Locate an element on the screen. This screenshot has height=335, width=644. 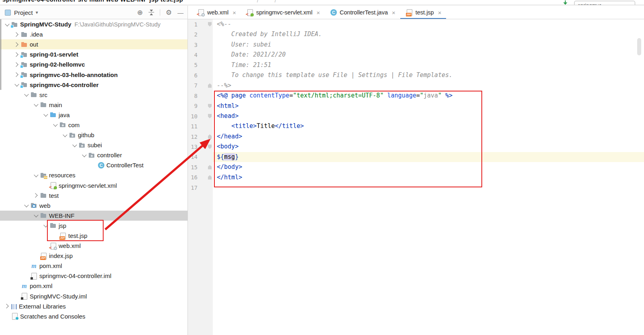
run-update-arrow-icon is located at coordinates (565, 3).